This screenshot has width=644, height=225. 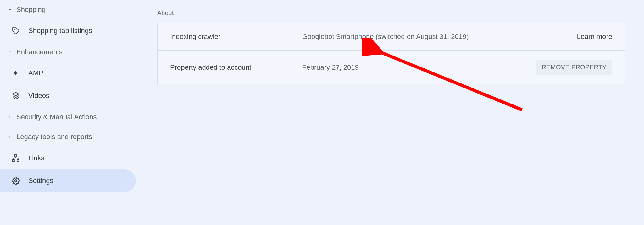 What do you see at coordinates (69, 52) in the screenshot?
I see `sidebar-section-enhancements: Enhancements` at bounding box center [69, 52].